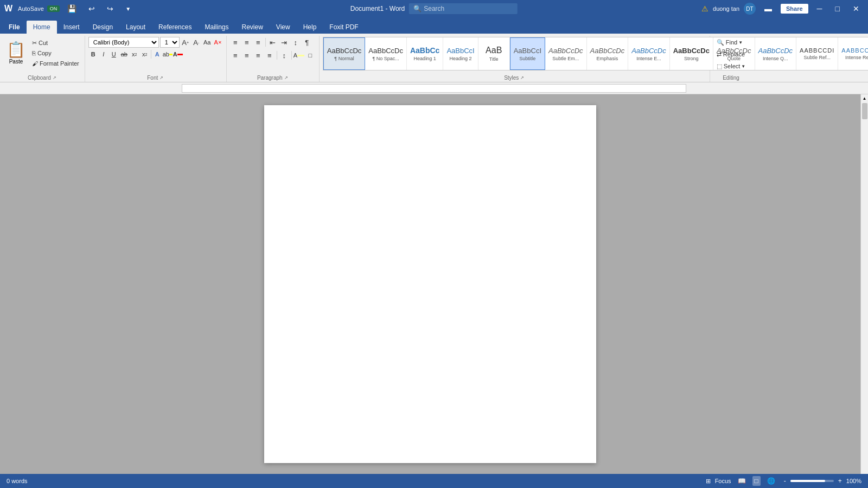  I want to click on undo-button: ↩, so click(92, 9).